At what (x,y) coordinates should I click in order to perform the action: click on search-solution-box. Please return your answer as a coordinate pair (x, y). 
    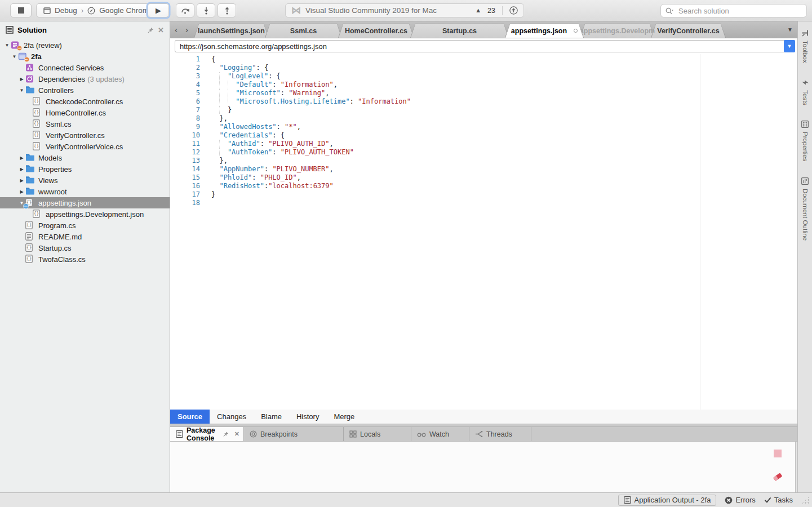
    Looking at the image, I should click on (734, 11).